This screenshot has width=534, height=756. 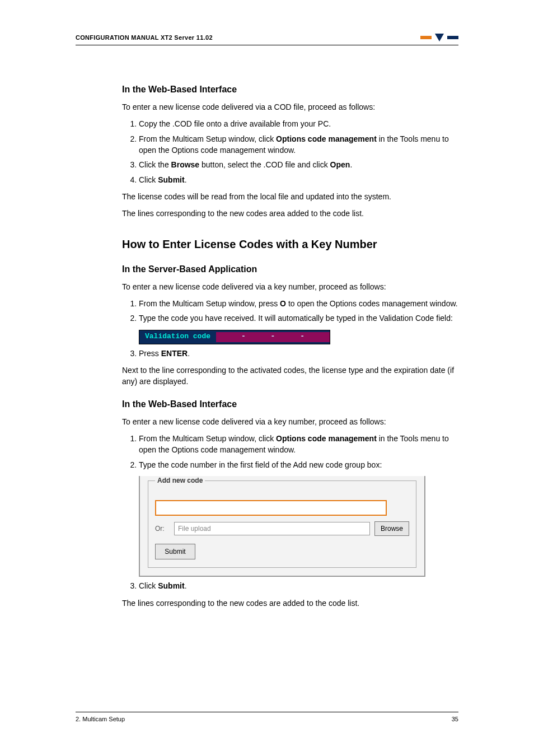 What do you see at coordinates (264, 165) in the screenshot?
I see `text: button, select the .COD file and click` at bounding box center [264, 165].